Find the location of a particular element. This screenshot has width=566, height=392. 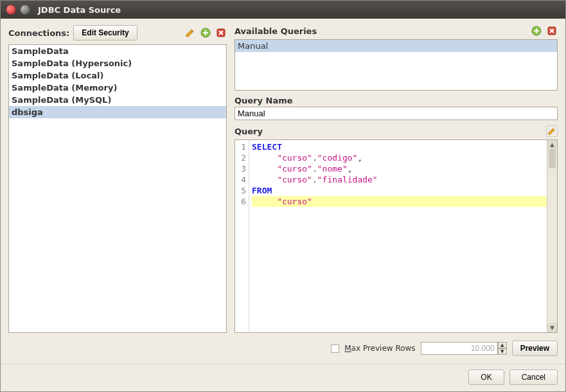

cancel-button: Cancel is located at coordinates (533, 377).